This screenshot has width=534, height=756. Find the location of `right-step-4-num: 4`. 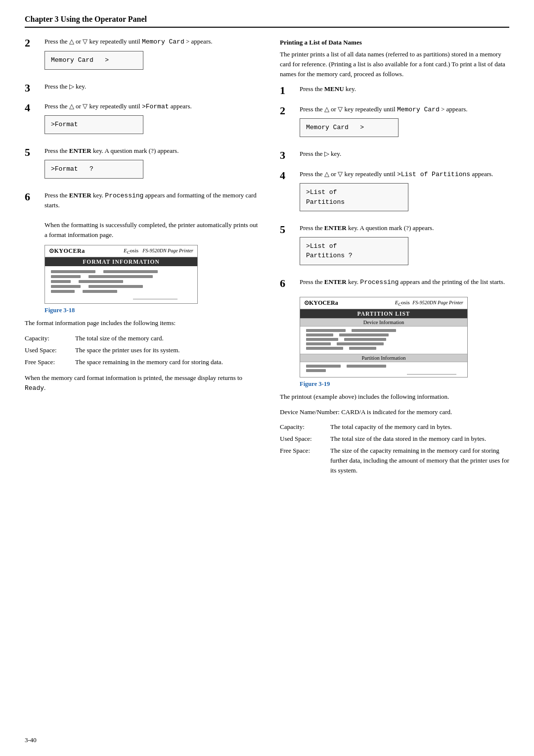

right-step-4-num: 4 is located at coordinates (288, 176).